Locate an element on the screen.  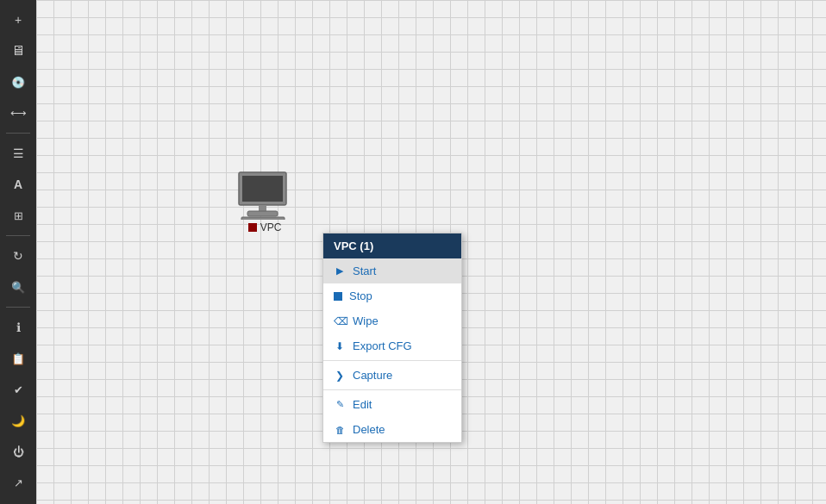
context-menu-title: VPC (1) is located at coordinates (392, 246).